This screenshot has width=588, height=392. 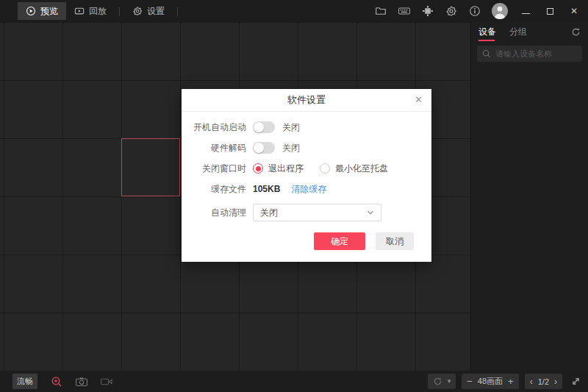 What do you see at coordinates (137, 11) in the screenshot?
I see `gear-icon` at bounding box center [137, 11].